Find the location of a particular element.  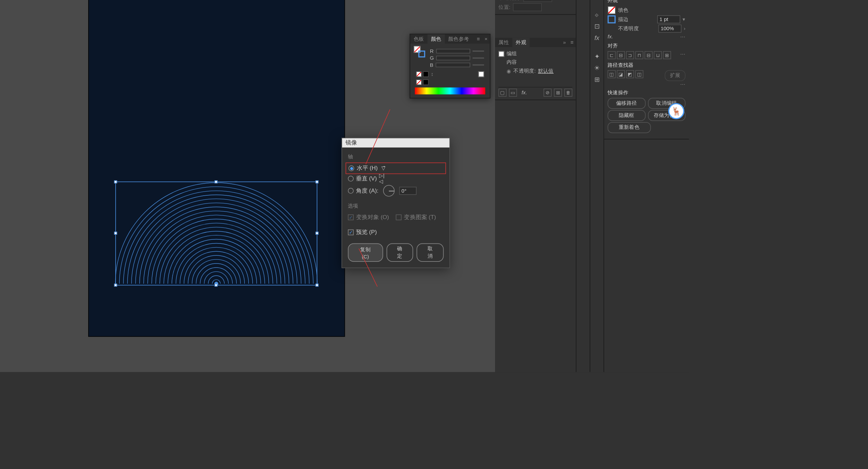

horizontal-radio is located at coordinates (351, 168).